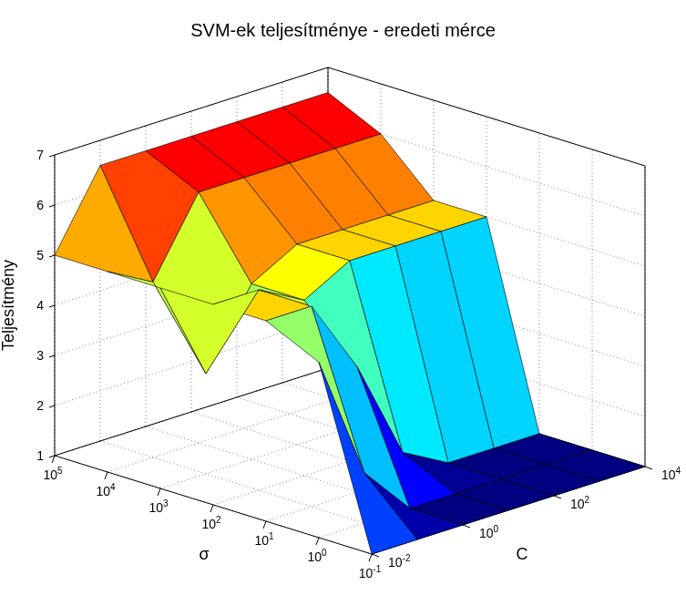  What do you see at coordinates (399, 561) in the screenshot?
I see `svg-text: 10-2` at bounding box center [399, 561].